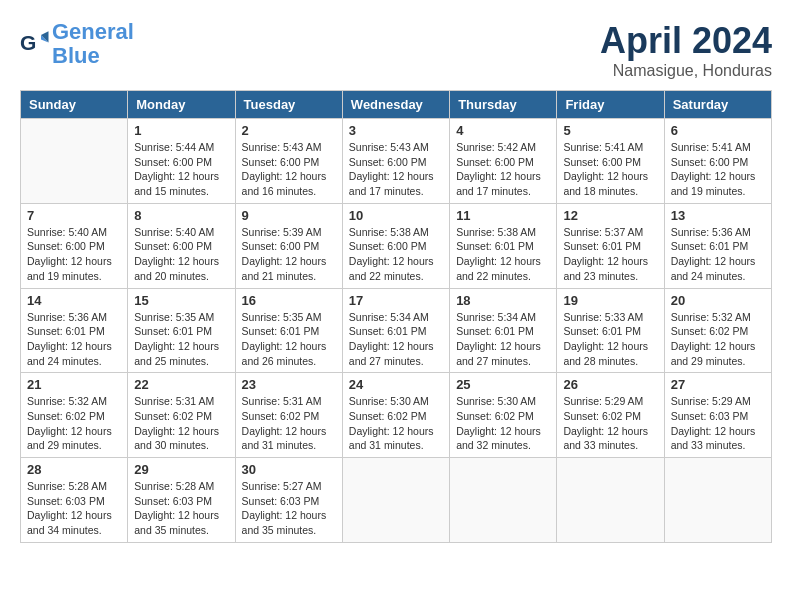 The height and width of the screenshot is (612, 792). What do you see at coordinates (74, 384) in the screenshot?
I see `day-number: 21` at bounding box center [74, 384].